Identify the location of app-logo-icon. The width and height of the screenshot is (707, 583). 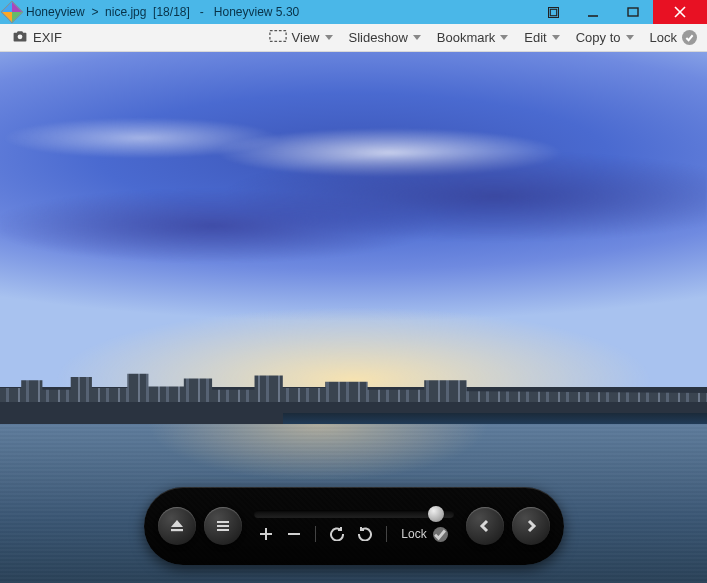
(12, 12).